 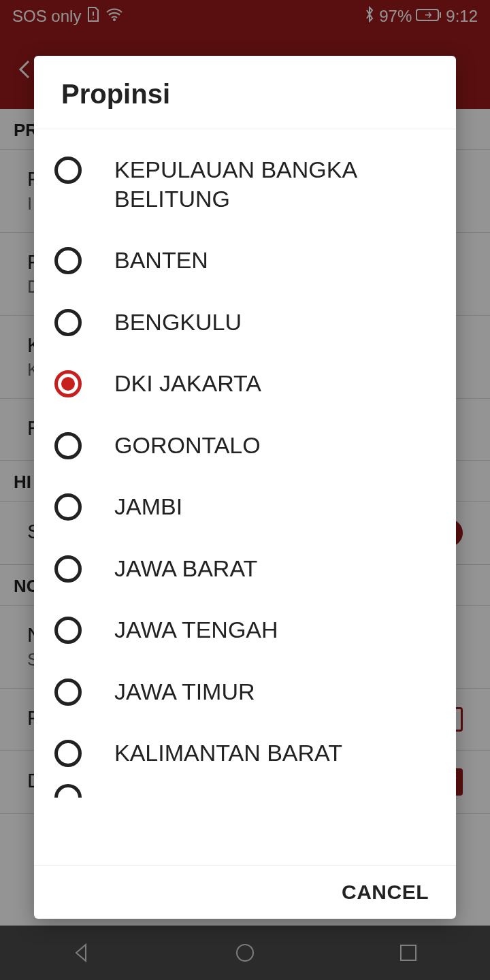 I want to click on dialog-title: Propinsi, so click(x=245, y=93).